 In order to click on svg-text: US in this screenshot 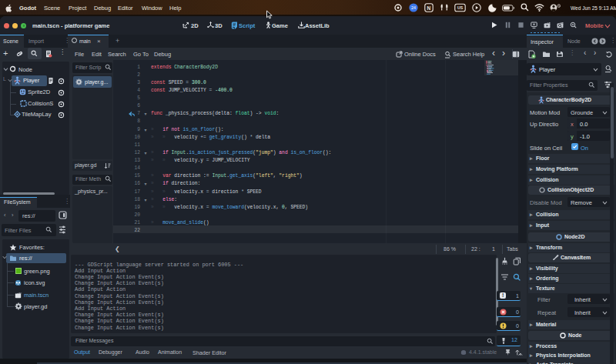, I will do `click(460, 8)`.